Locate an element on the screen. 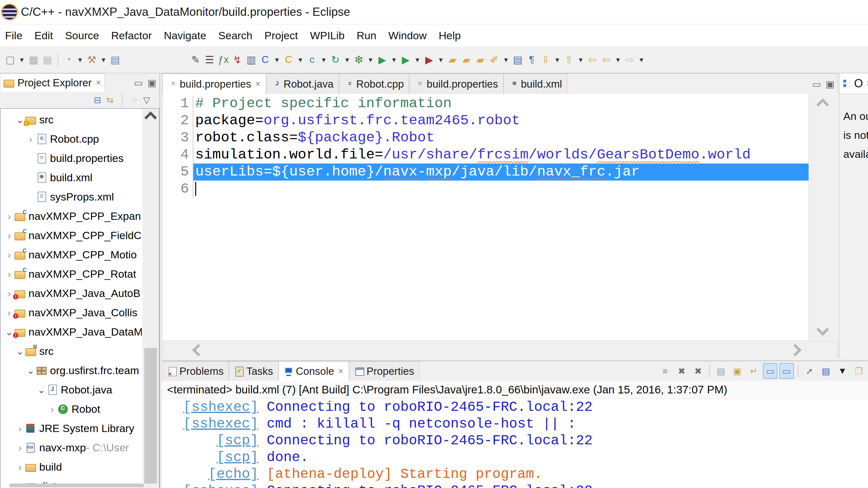 The width and height of the screenshot is (868, 488). new-class-dropdown-icon: ▾ is located at coordinates (300, 60).